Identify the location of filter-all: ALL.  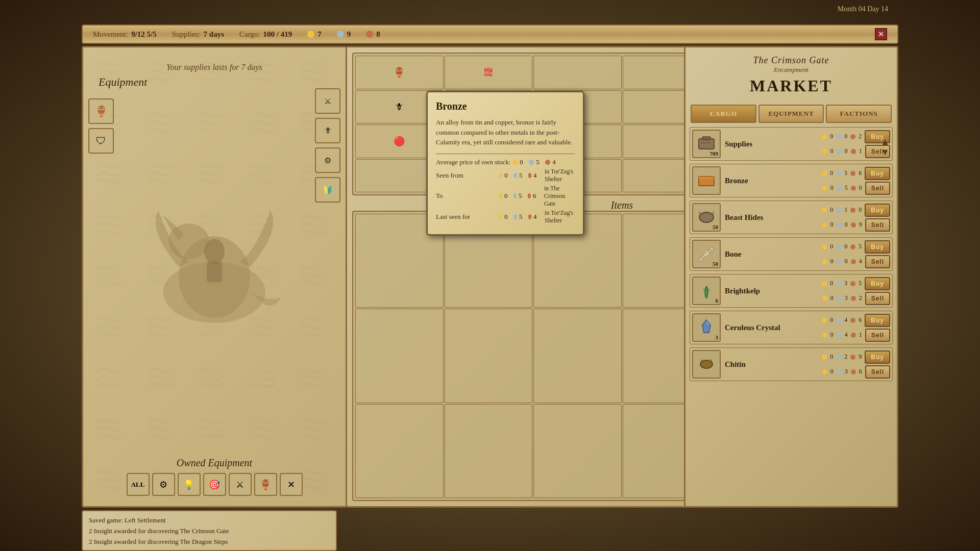
(138, 485).